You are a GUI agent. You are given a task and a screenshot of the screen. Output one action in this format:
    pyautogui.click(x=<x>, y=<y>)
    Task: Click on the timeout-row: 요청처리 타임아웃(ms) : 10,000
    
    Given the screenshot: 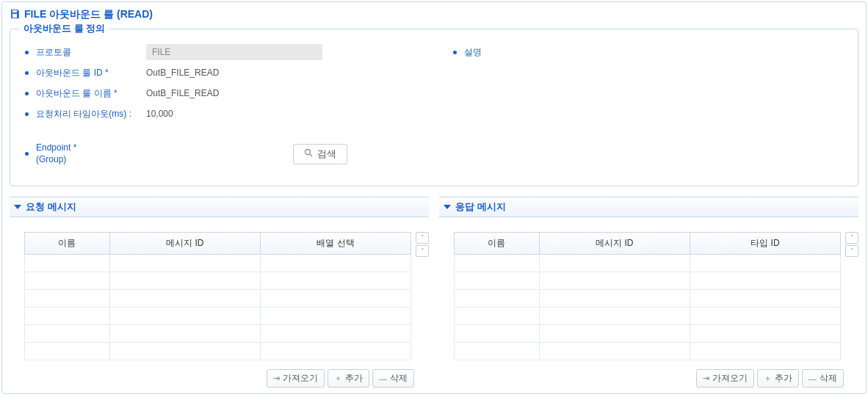 What is the action you would take?
    pyautogui.click(x=220, y=114)
    